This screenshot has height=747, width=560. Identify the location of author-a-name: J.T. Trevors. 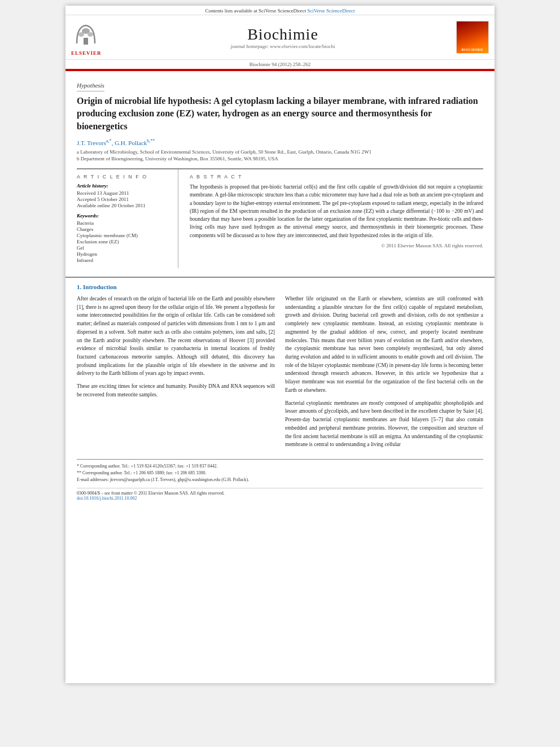
(91, 143).